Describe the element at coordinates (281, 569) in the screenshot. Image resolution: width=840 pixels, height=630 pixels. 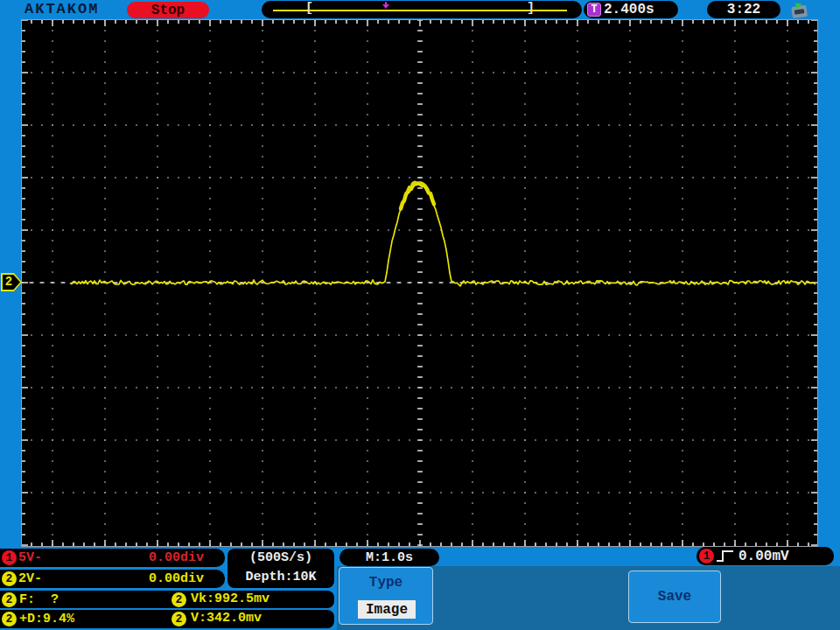
I see `acquisition-readout: (500S/s) Depth:10K` at that location.